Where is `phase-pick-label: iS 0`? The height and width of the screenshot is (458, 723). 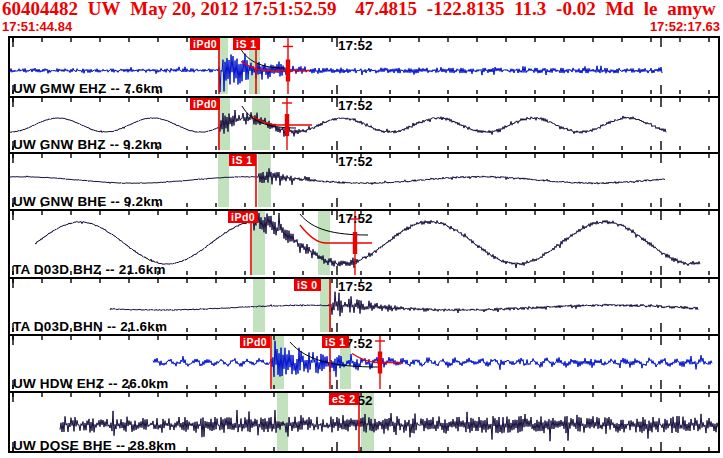 phase-pick-label: iS 0 is located at coordinates (308, 285).